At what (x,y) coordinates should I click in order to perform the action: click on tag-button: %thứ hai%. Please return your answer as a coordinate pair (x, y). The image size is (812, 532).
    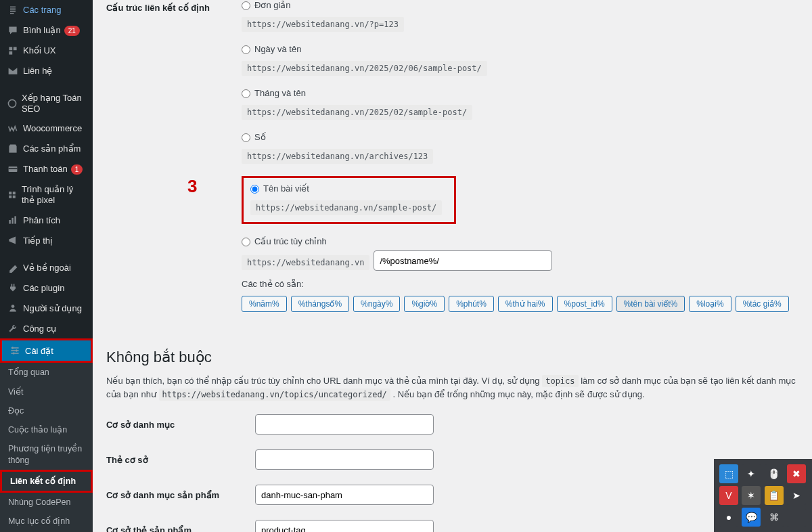
    Looking at the image, I should click on (525, 304).